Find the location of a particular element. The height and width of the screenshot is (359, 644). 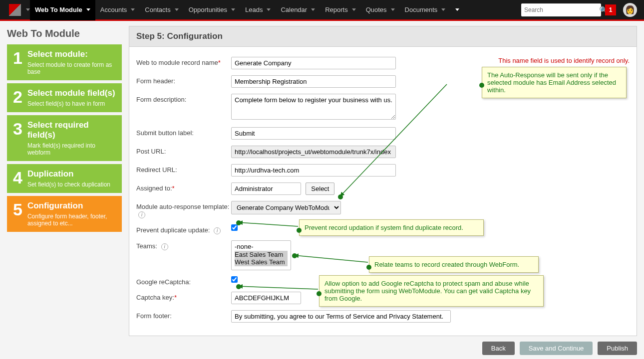

logo-dropdown-icon is located at coordinates (28, 10).